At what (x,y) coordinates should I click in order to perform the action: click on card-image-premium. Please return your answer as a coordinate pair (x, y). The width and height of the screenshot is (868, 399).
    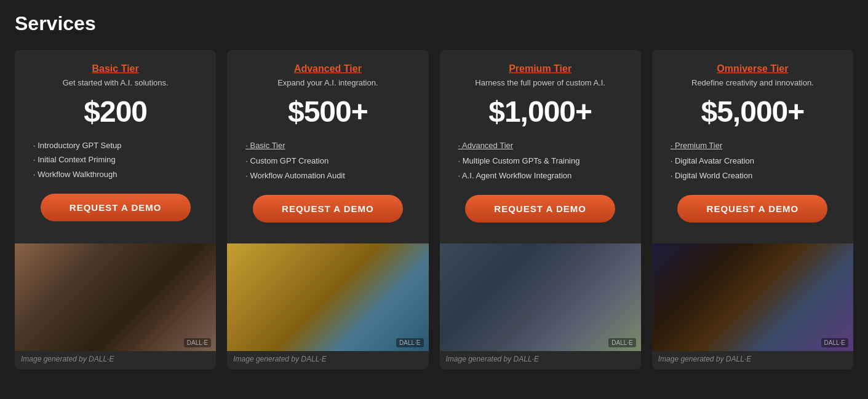
    Looking at the image, I should click on (540, 298).